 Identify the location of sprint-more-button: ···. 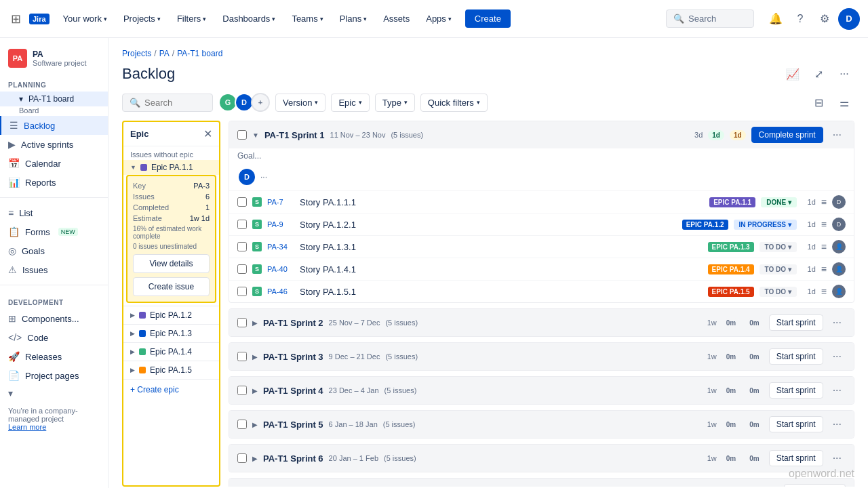
(837, 135).